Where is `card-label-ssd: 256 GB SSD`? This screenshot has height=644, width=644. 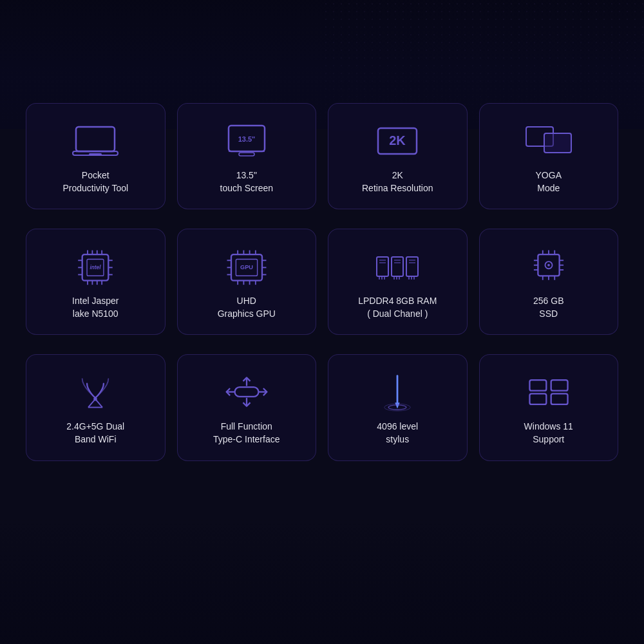 card-label-ssd: 256 GB SSD is located at coordinates (549, 308).